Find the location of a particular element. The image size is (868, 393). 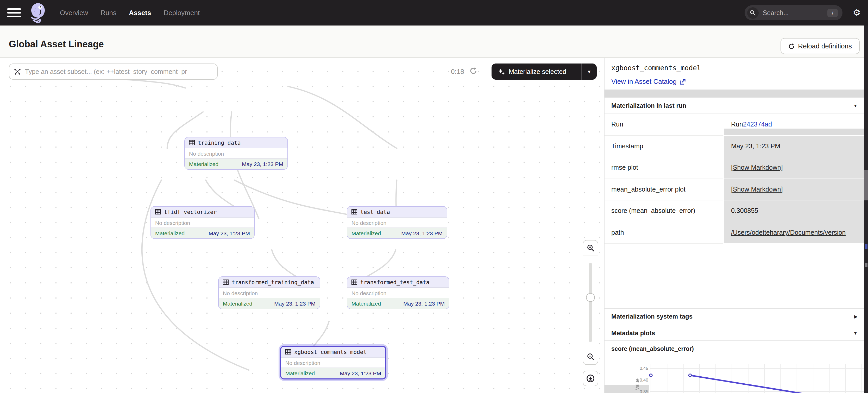

row-key: Timestamp is located at coordinates (664, 146).